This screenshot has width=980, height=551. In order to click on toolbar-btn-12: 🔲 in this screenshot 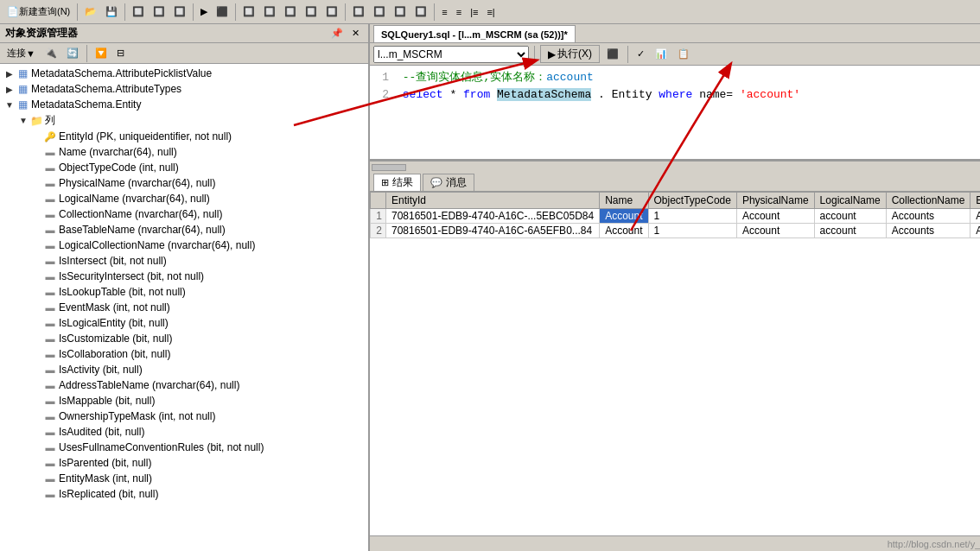, I will do `click(379, 12)`.